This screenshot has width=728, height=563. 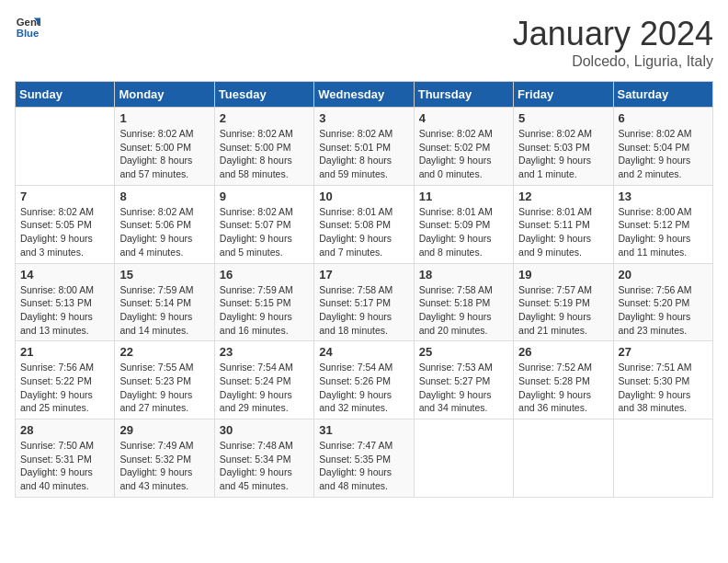 What do you see at coordinates (663, 95) in the screenshot?
I see `weekday-header-saturday: Saturday` at bounding box center [663, 95].